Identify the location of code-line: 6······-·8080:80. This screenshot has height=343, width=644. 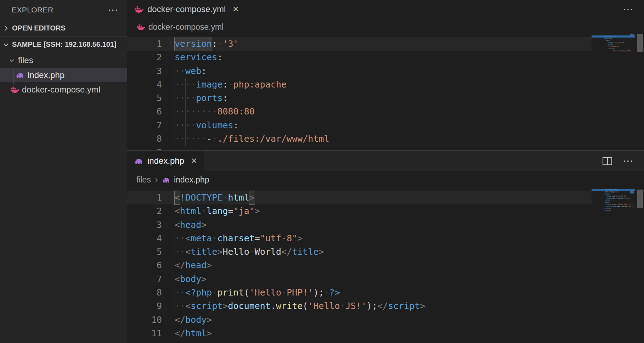
(359, 112).